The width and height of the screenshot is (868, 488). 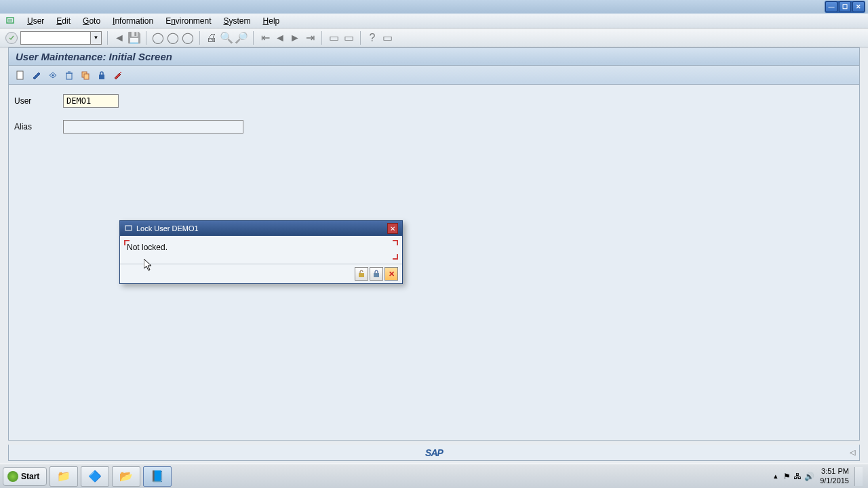 I want to click on first-page-icon: ⇤, so click(x=265, y=38).